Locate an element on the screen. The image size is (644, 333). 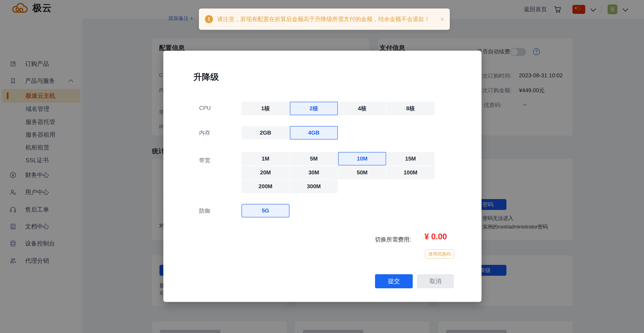
use-coupon-button: 使用优惠码 is located at coordinates (440, 254).